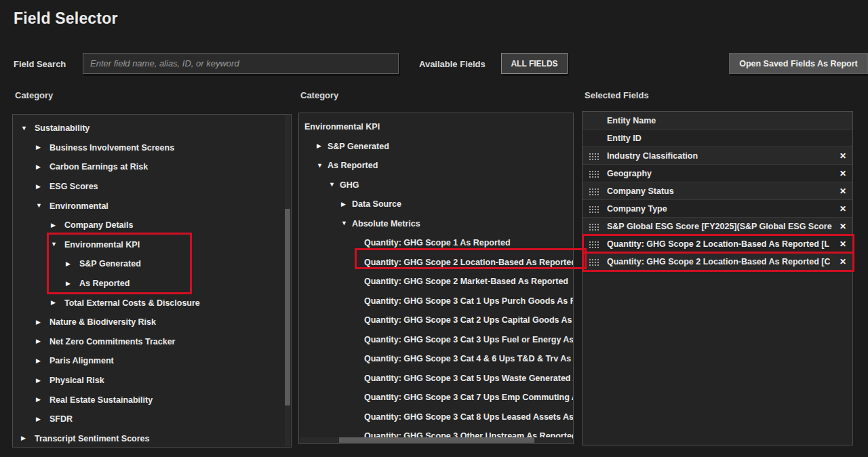  Describe the element at coordinates (717, 226) in the screenshot. I see `selected-field-row-s-p-global-esg-score-fy2025-s-p-global-esg-score: S&P Global ESG Score [FY2025](S&P Global…` at that location.